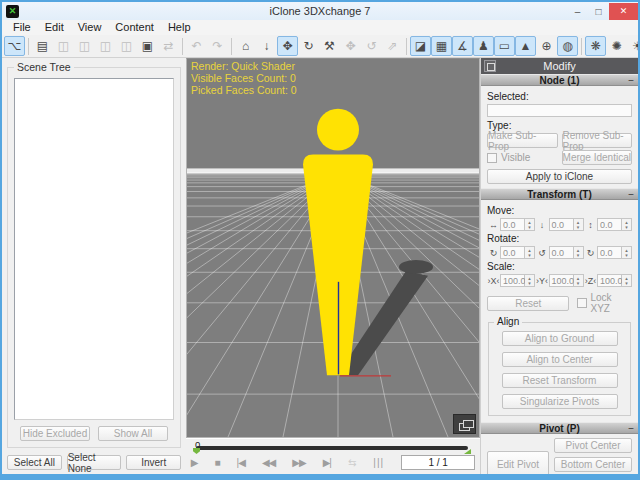 This screenshot has height=480, width=640. Describe the element at coordinates (420, 46) in the screenshot. I see `background-toggle-icon: ◪` at that location.